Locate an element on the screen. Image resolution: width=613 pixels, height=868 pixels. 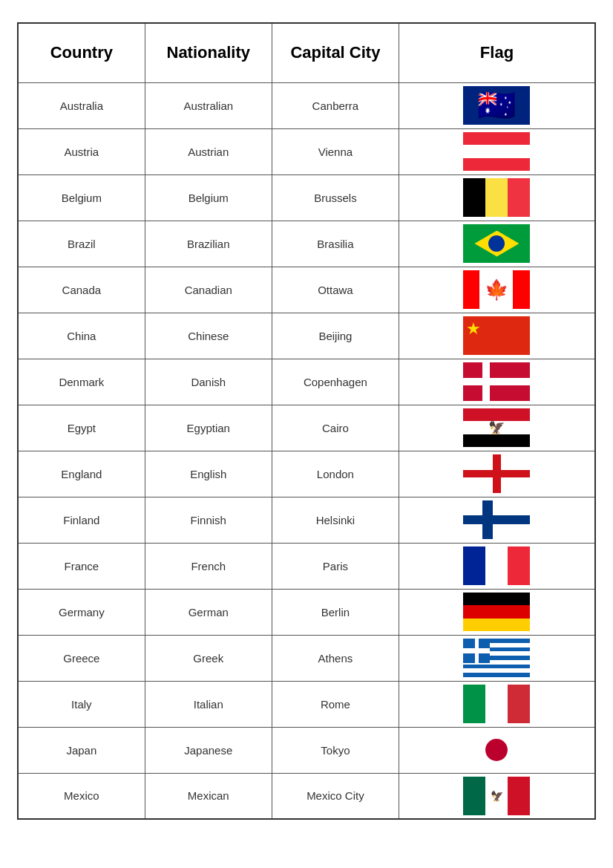
flag-brazil is located at coordinates (496, 244).